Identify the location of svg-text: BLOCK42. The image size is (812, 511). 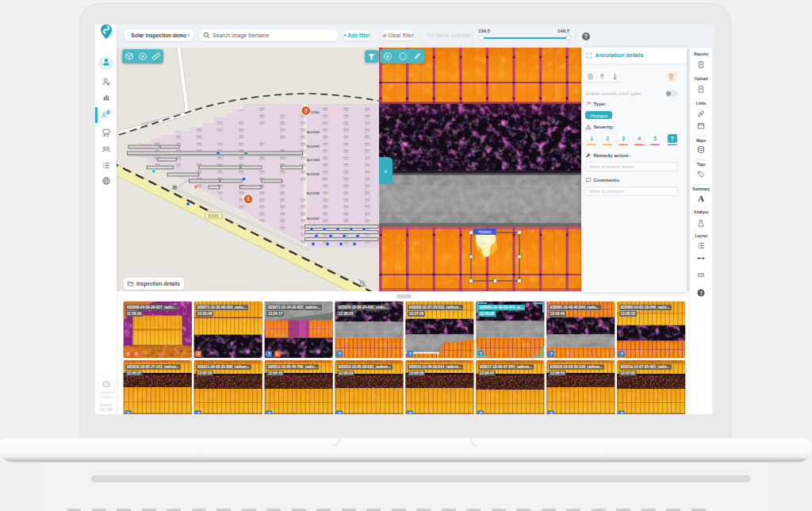
(313, 133).